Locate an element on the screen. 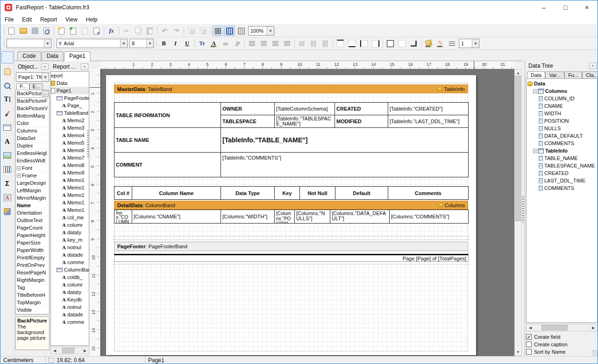 This screenshot has height=364, width=598. menu-item: Edit is located at coordinates (27, 20).